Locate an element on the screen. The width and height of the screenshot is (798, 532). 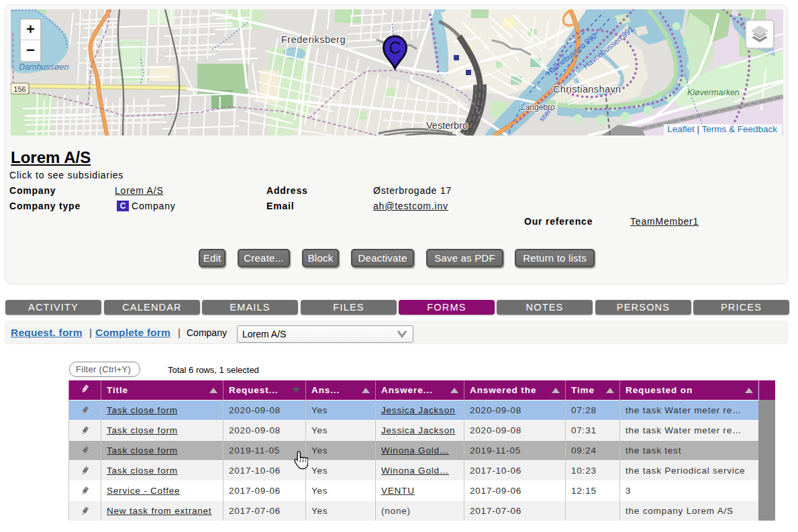
svg-text: Damhussøen is located at coordinates (44, 67).